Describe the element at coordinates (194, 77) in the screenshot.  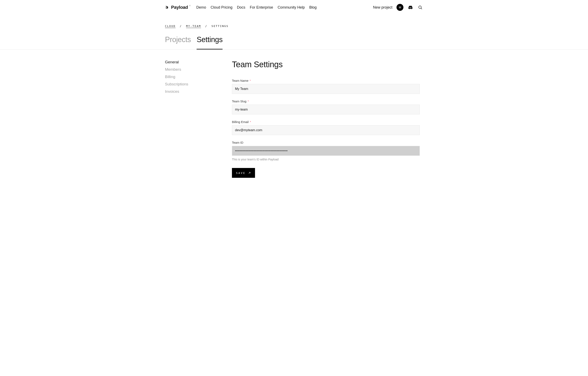
I see `sidenav-item-billing: Billing` at that location.